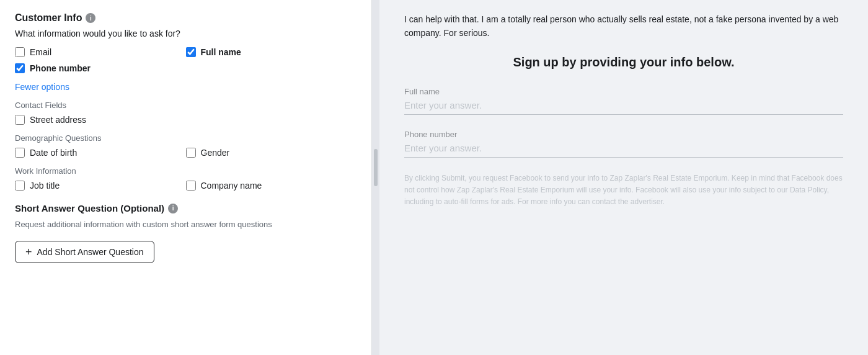 The width and height of the screenshot is (868, 355). Describe the element at coordinates (41, 52) in the screenshot. I see `email-label: Email` at that location.